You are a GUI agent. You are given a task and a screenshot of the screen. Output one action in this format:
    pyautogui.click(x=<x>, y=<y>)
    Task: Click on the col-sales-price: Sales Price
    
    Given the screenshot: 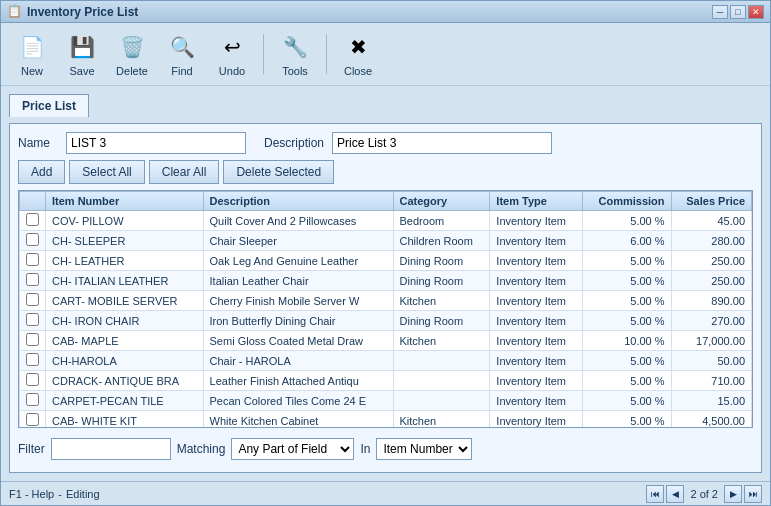 What is the action you would take?
    pyautogui.click(x=711, y=202)
    